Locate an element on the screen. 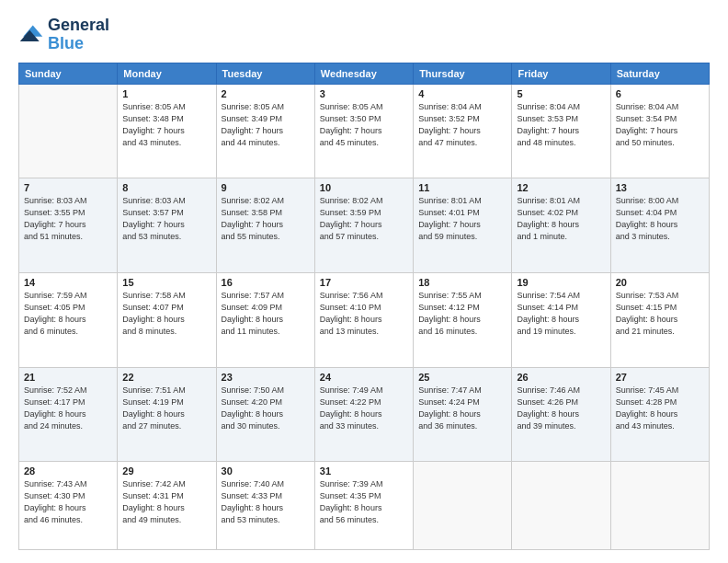 The image size is (728, 563). calendar-week-row: 28Sunrise: 7:43 AM Sunset: 4:30 PM Dayli… is located at coordinates (364, 506).